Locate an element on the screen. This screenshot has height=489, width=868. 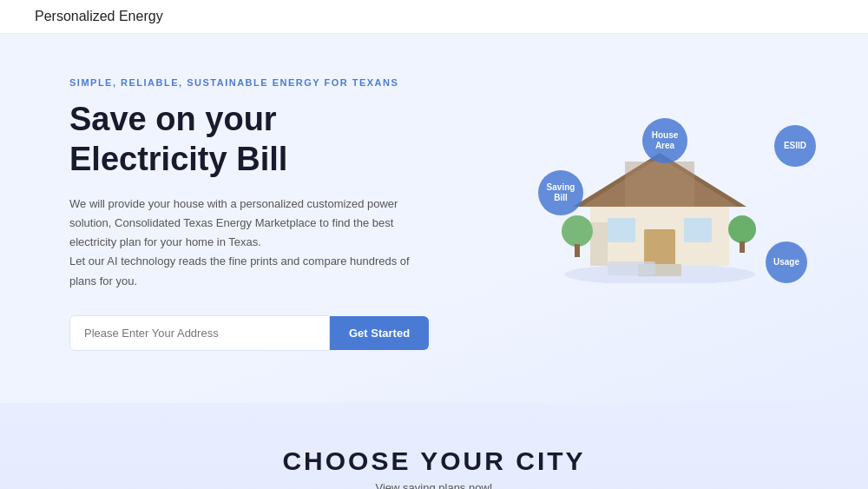
header-title: Personalized Energy is located at coordinates (99, 17).